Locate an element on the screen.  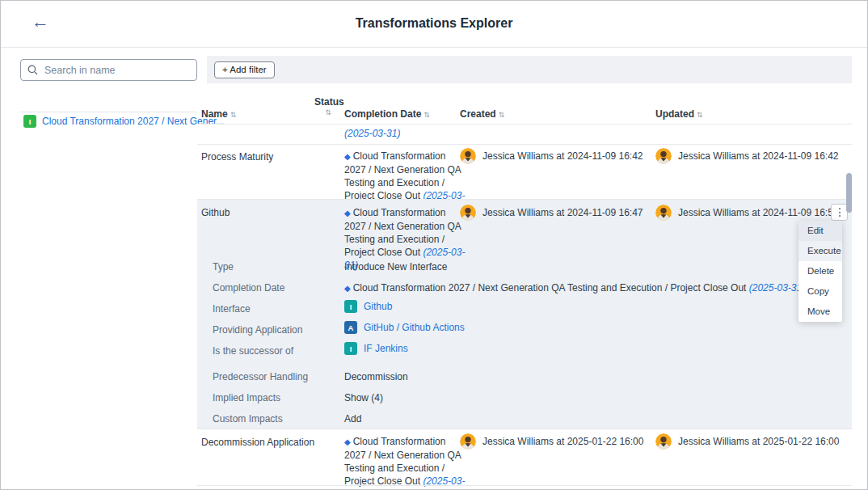
search-input is located at coordinates (116, 70).